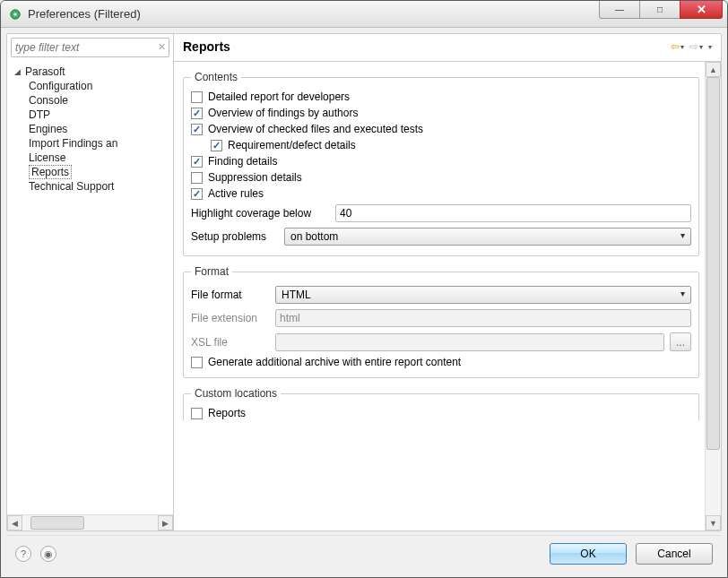 Image resolution: width=728 pixels, height=578 pixels. Describe the element at coordinates (427, 47) in the screenshot. I see `page-title: Reports` at that location.